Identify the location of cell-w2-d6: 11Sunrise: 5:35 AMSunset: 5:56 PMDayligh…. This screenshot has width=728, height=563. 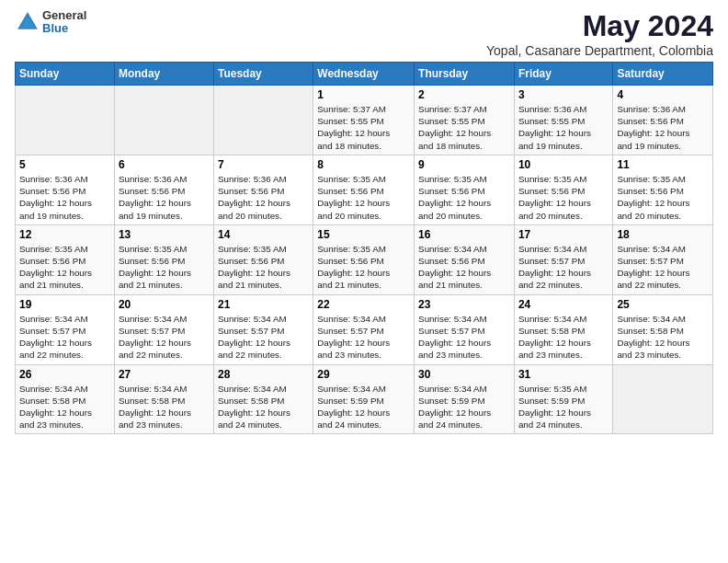
(664, 190).